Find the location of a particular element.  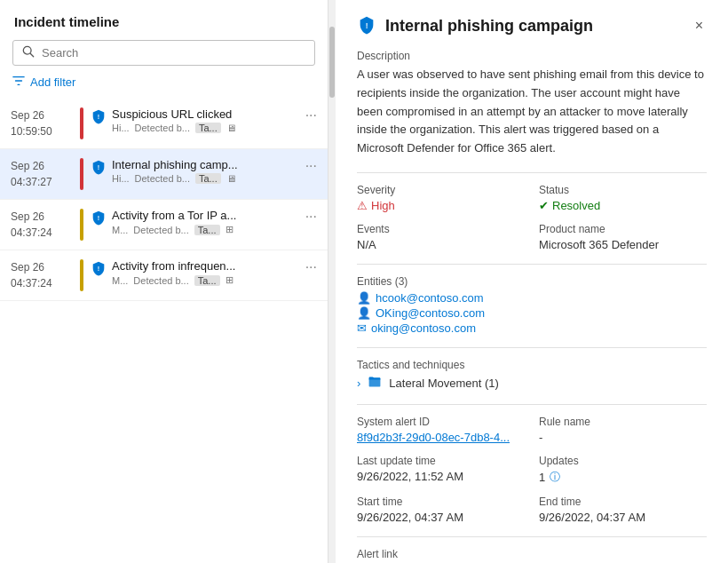

events-label: Events is located at coordinates (440, 229).